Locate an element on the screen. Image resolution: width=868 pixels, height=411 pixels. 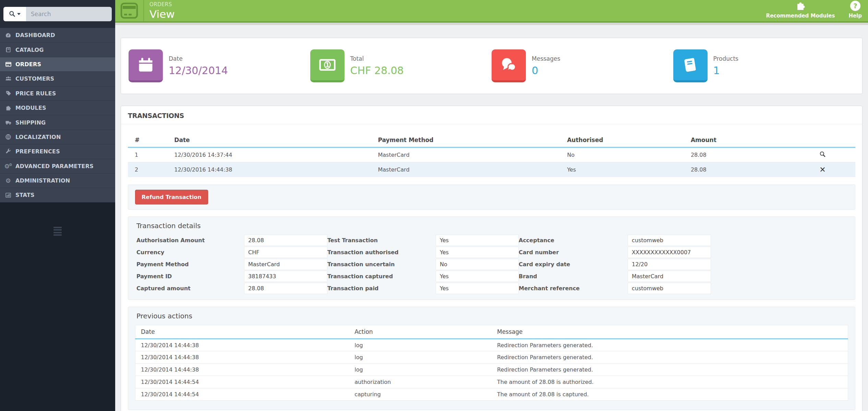
tx-method: MasterCard is located at coordinates (470, 169).